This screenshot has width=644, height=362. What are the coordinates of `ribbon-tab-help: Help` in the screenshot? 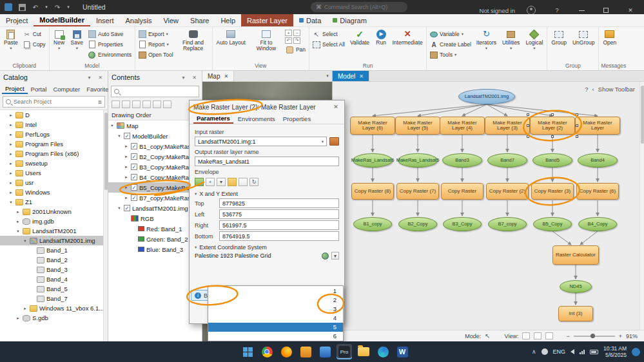 It's located at (228, 21).